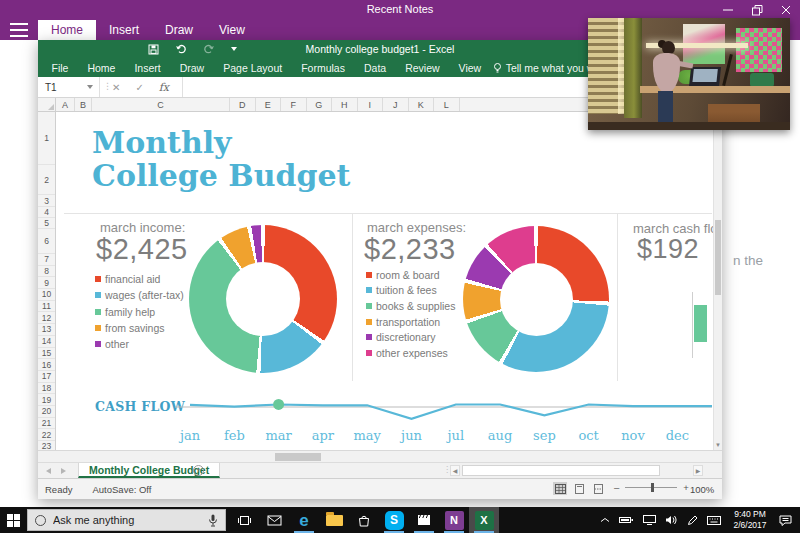  What do you see at coordinates (455, 470) in the screenshot?
I see `hscroll-left-icon: ◀` at bounding box center [455, 470].